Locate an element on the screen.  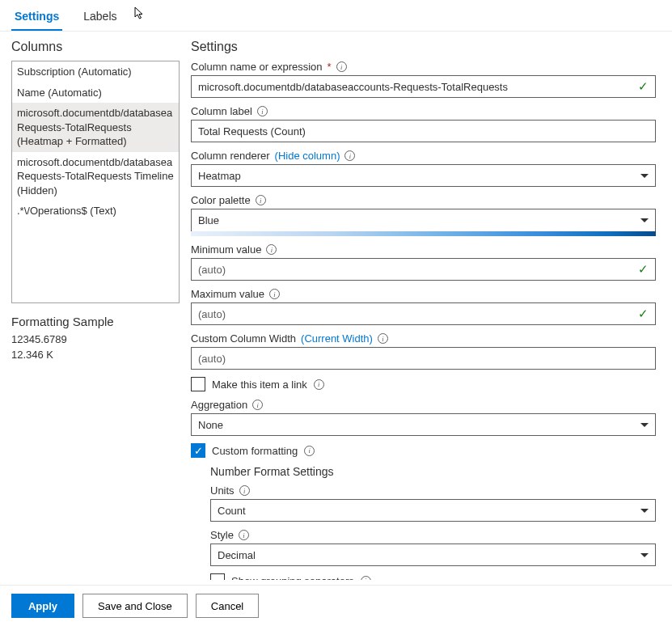
column-label-input: Total Requests (Count) is located at coordinates (424, 131).